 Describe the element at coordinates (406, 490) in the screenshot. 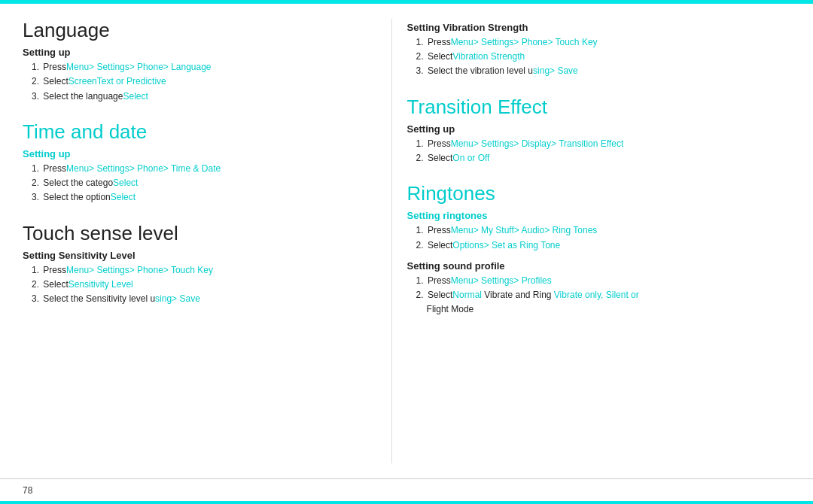

I see `footer: 78` at that location.